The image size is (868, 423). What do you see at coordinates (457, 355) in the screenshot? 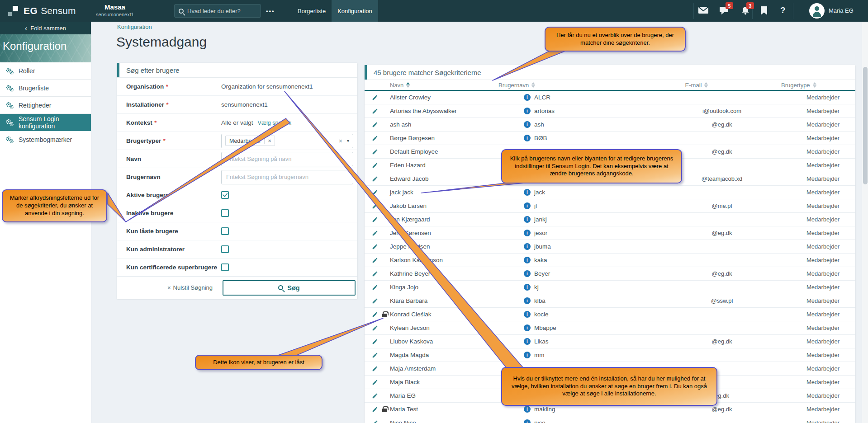
I see `user-name-link: Magda Magda` at bounding box center [457, 355].